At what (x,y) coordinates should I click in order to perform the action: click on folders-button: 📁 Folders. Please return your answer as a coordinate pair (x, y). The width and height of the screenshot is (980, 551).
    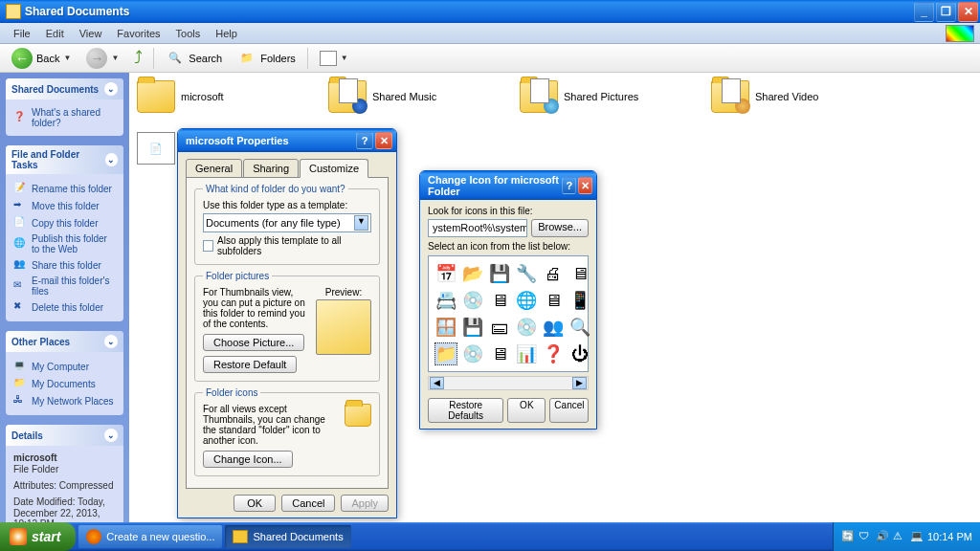
    Looking at the image, I should click on (266, 58).